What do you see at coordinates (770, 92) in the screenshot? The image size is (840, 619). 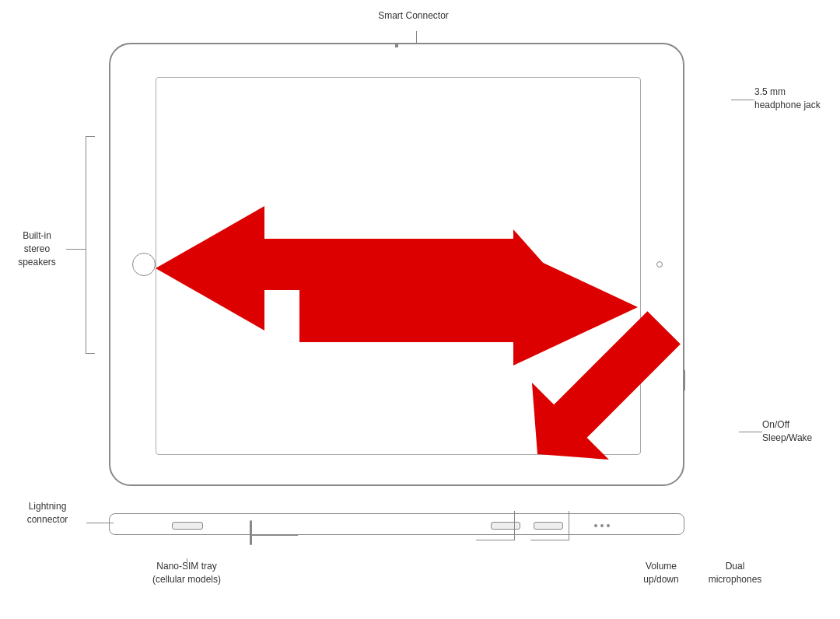 I see `headphone-jack-text-line1: 3.5 mm` at bounding box center [770, 92].